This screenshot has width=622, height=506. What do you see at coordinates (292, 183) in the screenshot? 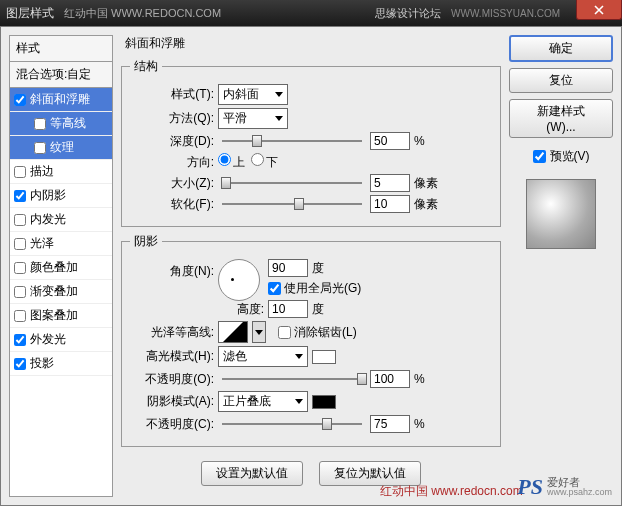
I see `size-slider` at bounding box center [292, 183].